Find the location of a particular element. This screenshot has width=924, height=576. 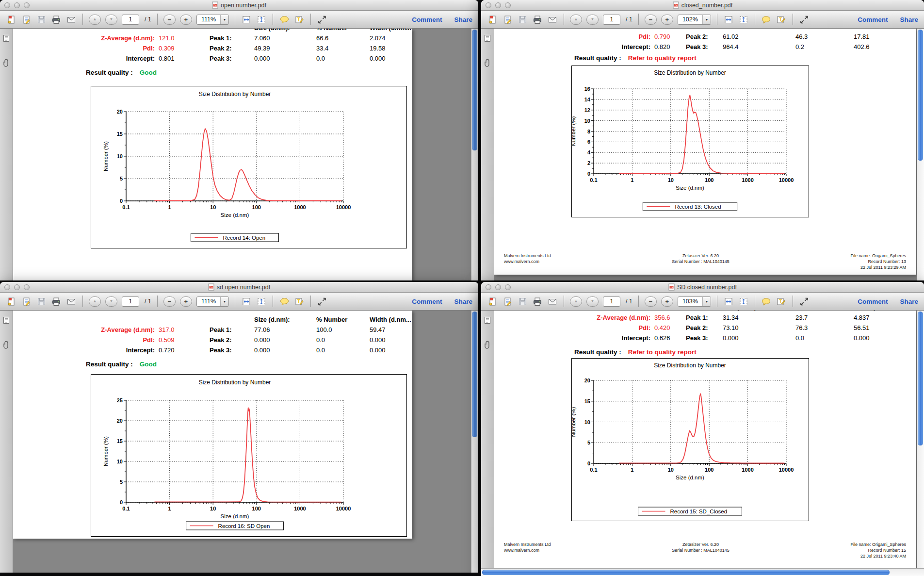

zoom-level-select: 102% ▼ is located at coordinates (695, 19).